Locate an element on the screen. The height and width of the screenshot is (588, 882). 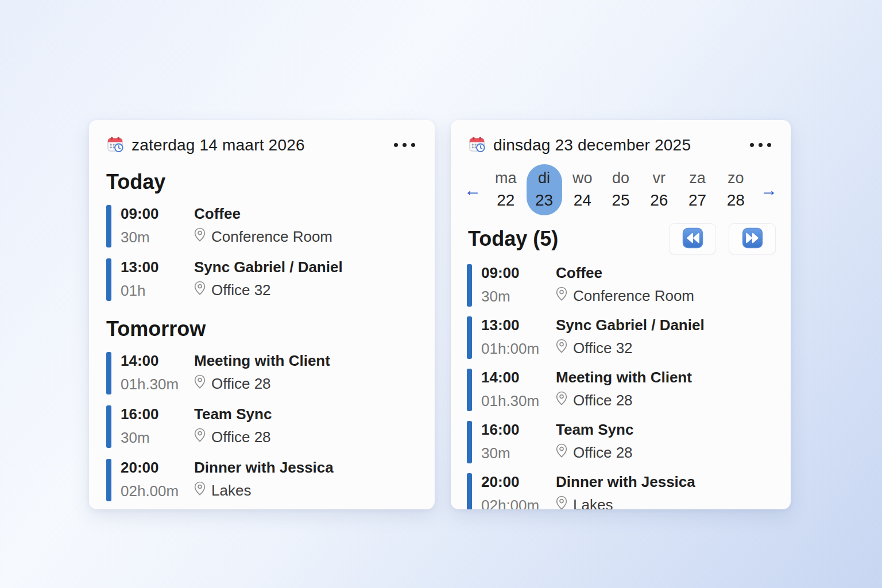
day-name: ma is located at coordinates (506, 178).